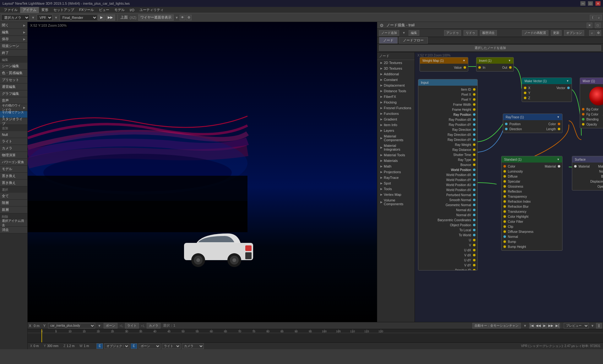 This screenshot has height=364, width=603. I want to click on standard-header: Standard (1) ▼, so click(532, 159).